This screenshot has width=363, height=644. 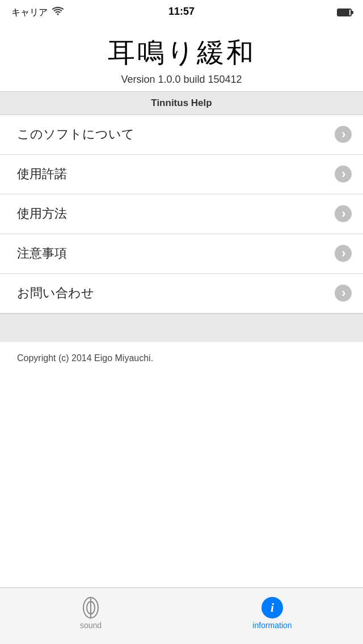 I want to click on menu-item-label-about: このソフトについて, so click(x=76, y=134).